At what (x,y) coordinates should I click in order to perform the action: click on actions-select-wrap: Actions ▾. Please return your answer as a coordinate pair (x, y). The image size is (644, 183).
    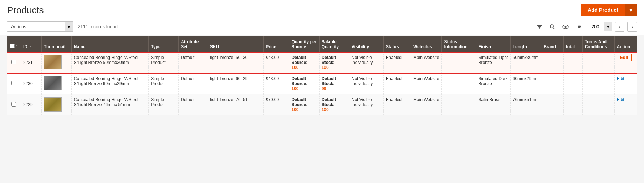
    Looking at the image, I should click on (40, 26).